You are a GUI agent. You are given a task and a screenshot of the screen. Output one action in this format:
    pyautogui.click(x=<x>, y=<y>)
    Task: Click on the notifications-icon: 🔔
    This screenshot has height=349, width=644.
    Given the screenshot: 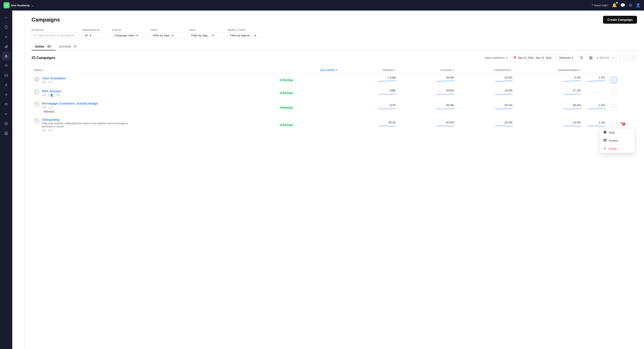 What is the action you would take?
    pyautogui.click(x=614, y=5)
    